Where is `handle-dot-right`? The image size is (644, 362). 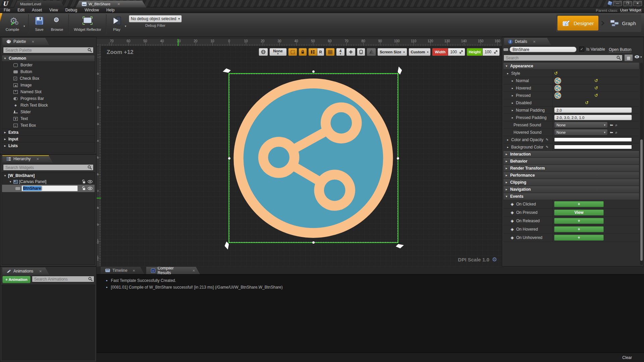
handle-dot-right is located at coordinates (398, 158).